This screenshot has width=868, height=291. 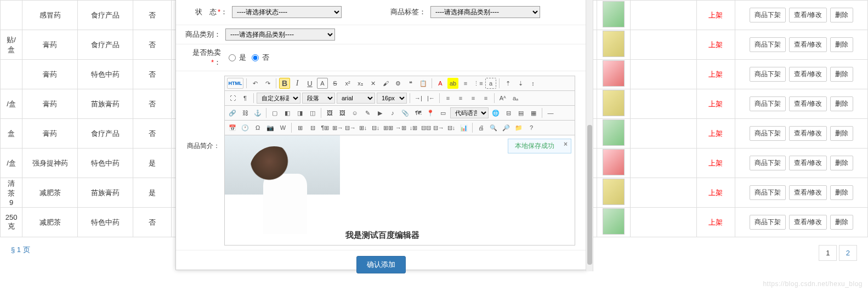 I want to click on preview-icon: 🔍, so click(x=493, y=128).